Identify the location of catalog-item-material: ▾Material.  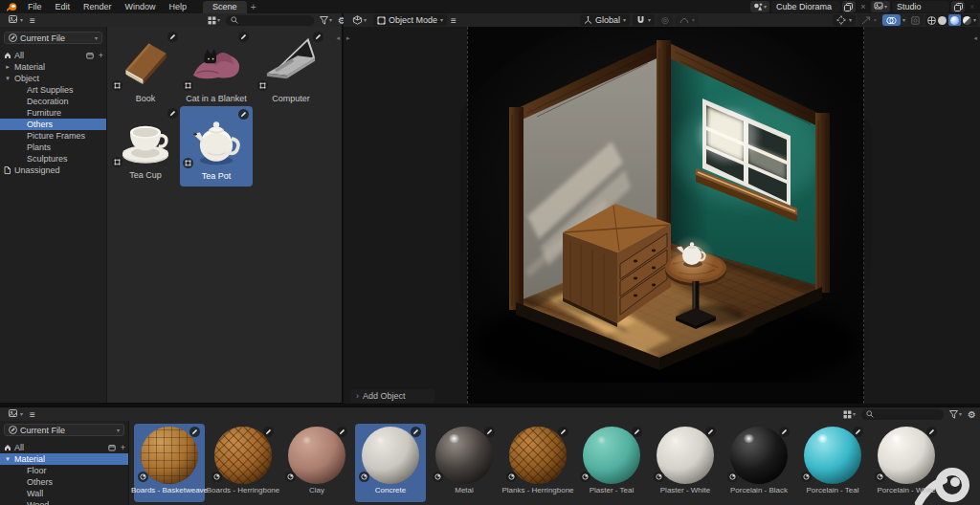
(64, 459).